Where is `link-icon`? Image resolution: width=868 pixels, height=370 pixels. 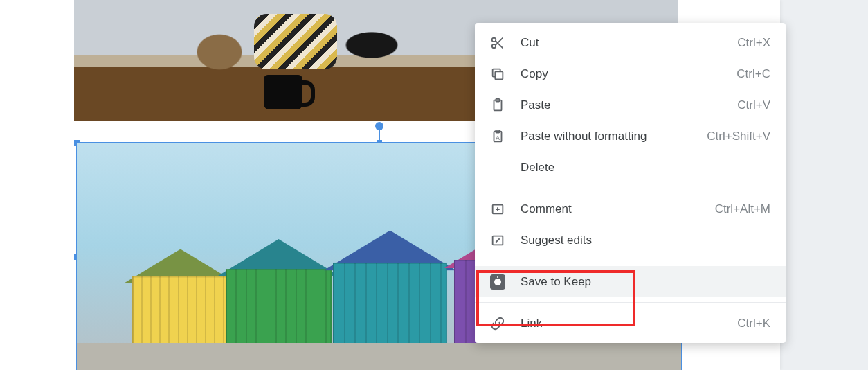 link-icon is located at coordinates (498, 324).